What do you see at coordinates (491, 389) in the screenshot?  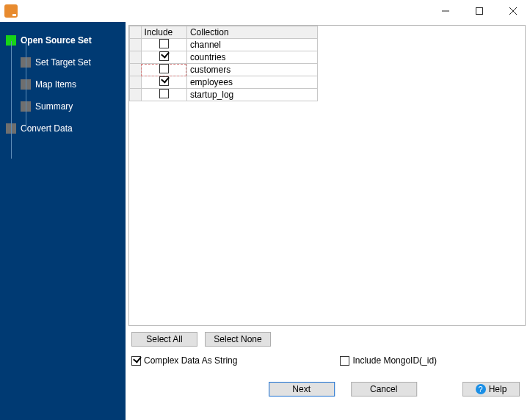 I see `help-button: ? Help` at bounding box center [491, 389].